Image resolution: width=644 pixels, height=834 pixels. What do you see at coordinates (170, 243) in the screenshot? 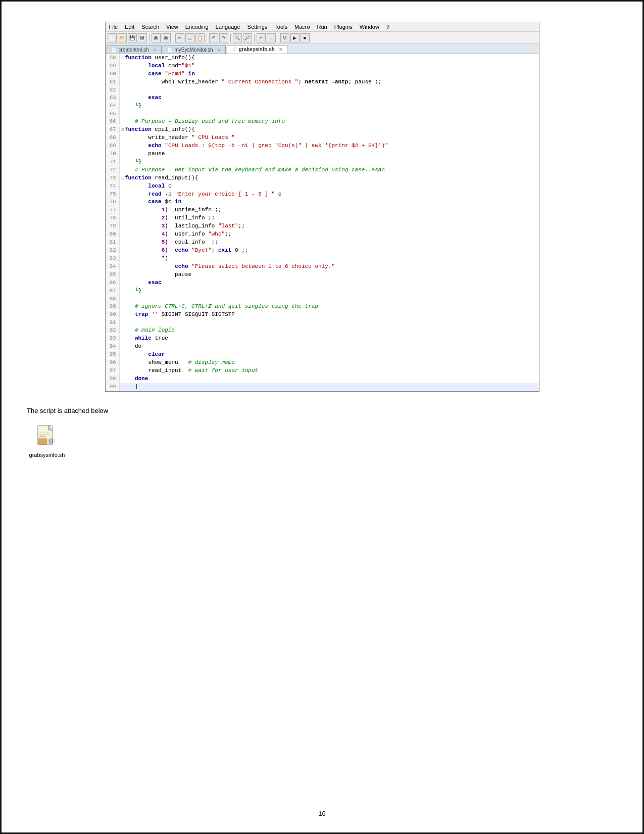
I see `line-content: 5) cpul_info ;;` at bounding box center [170, 243].